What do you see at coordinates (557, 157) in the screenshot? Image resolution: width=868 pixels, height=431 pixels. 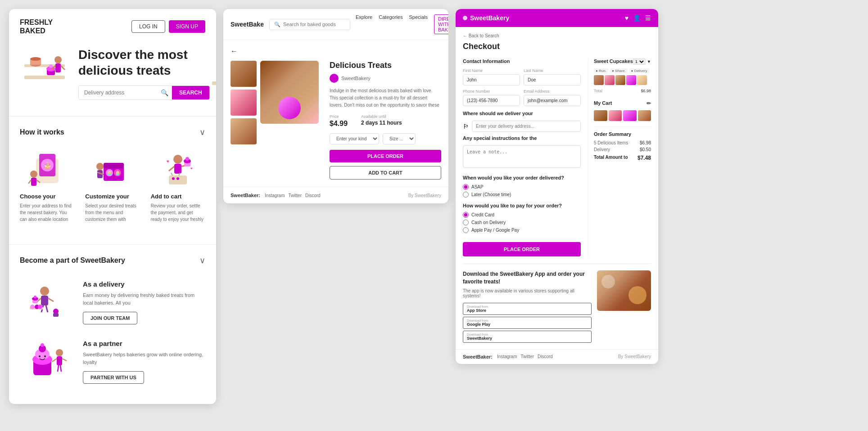 I see `checkout-layout: Contact Information First Name Last Name…` at bounding box center [557, 157].